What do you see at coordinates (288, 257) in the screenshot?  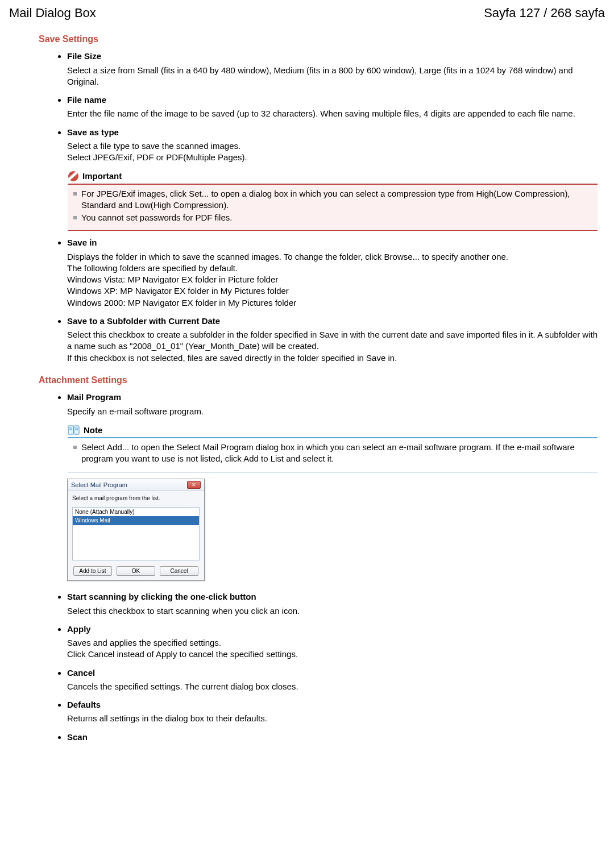 I see `save-in-line1: Displays the folder in which to save the…` at bounding box center [288, 257].